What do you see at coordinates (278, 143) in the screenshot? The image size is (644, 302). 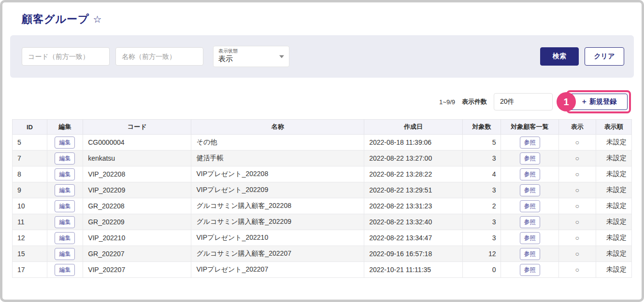 I see `cell-name: その他` at bounding box center [278, 143].